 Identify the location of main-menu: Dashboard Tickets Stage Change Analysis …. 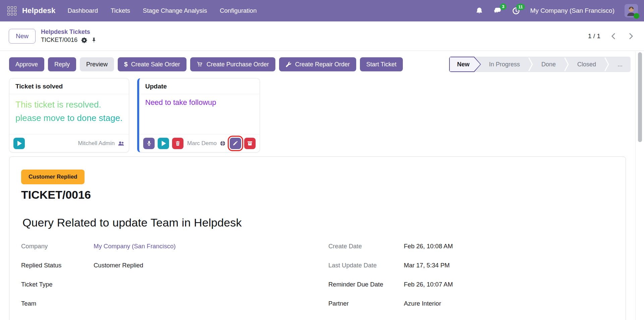
(162, 11).